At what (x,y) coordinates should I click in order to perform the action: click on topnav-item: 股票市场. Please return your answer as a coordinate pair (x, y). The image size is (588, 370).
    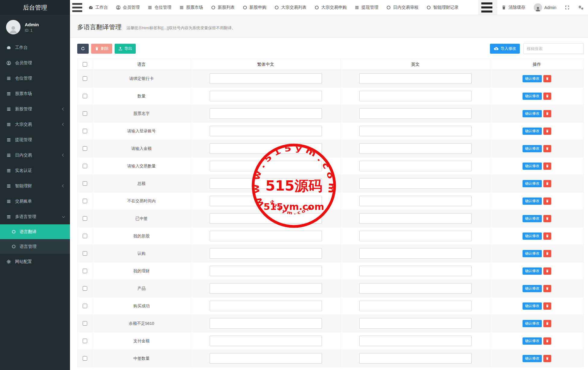
    Looking at the image, I should click on (191, 7).